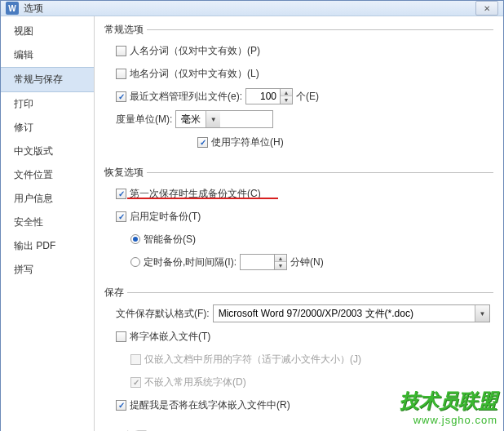 The height and width of the screenshot is (431, 504). What do you see at coordinates (135, 239) in the screenshot?
I see `radio-smart-backup` at bounding box center [135, 239].